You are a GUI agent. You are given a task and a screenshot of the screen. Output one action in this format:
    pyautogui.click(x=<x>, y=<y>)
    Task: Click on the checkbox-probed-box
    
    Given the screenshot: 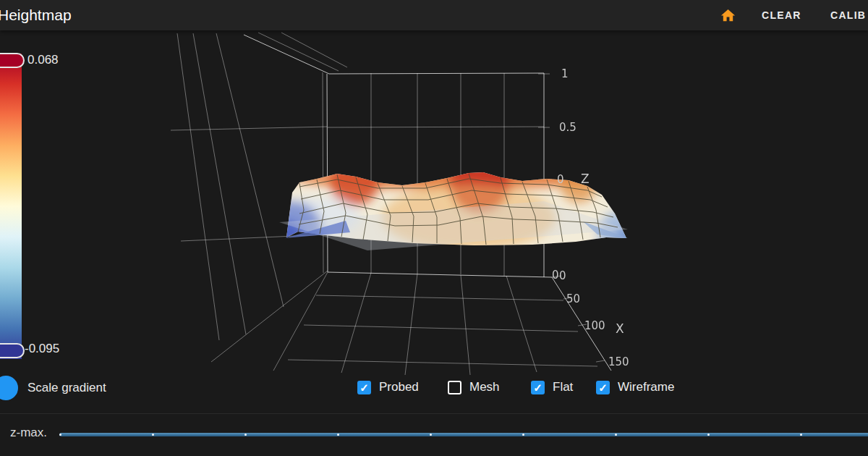 What is the action you would take?
    pyautogui.click(x=365, y=388)
    